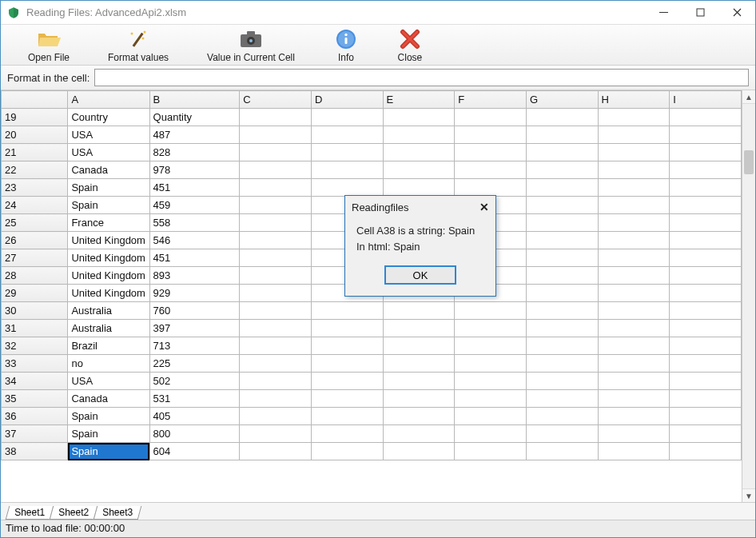  Describe the element at coordinates (35, 311) in the screenshot. I see `row-header: 30` at that location.